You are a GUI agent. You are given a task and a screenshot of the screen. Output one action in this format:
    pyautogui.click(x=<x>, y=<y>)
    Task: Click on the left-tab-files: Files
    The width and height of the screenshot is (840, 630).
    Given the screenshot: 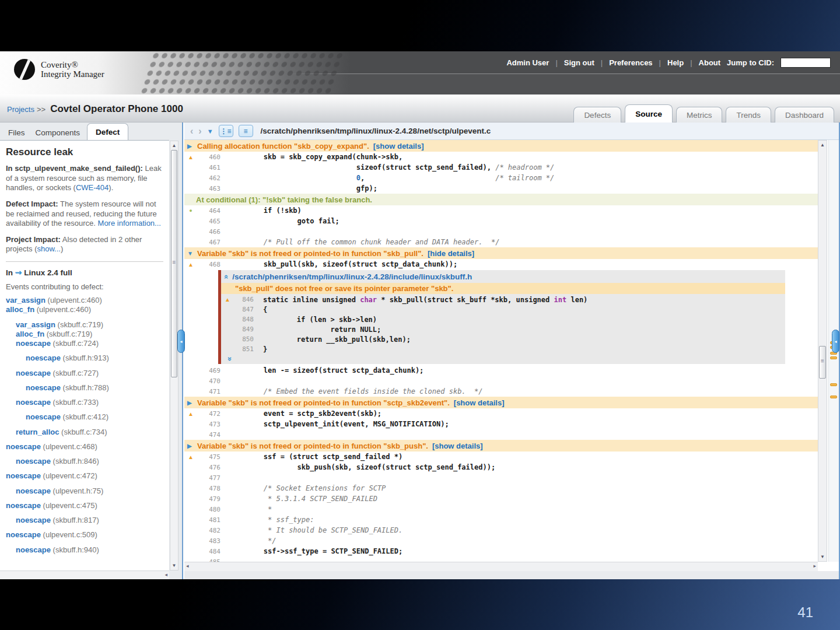 What is the action you would take?
    pyautogui.click(x=16, y=133)
    